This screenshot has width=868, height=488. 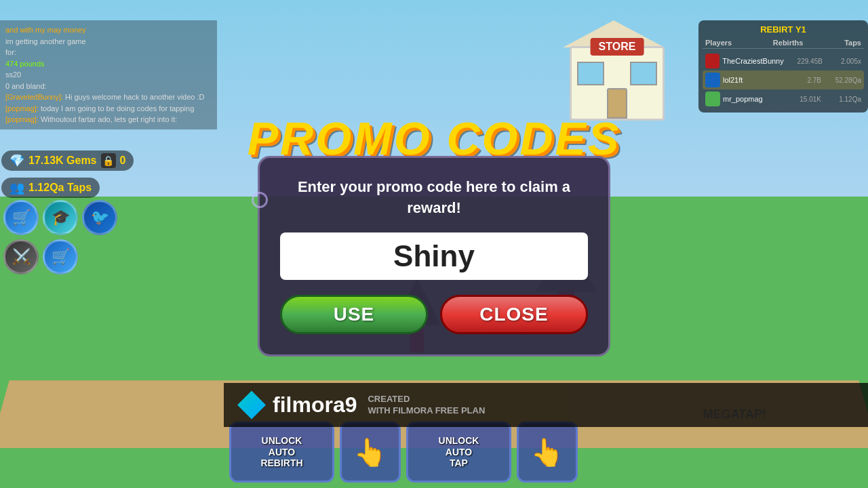 I want to click on taps-value: 1.12Qa Taps, so click(x=60, y=188).